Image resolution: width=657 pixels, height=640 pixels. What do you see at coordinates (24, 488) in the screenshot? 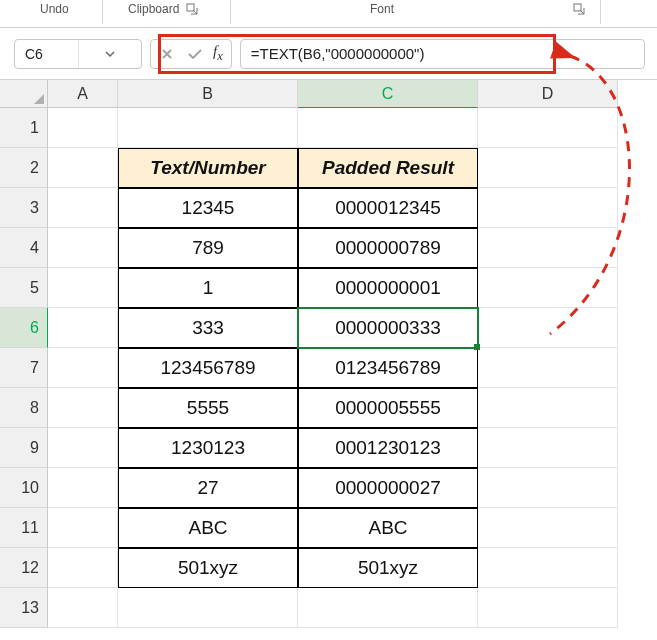
I see `row-header-10: 10` at bounding box center [24, 488].